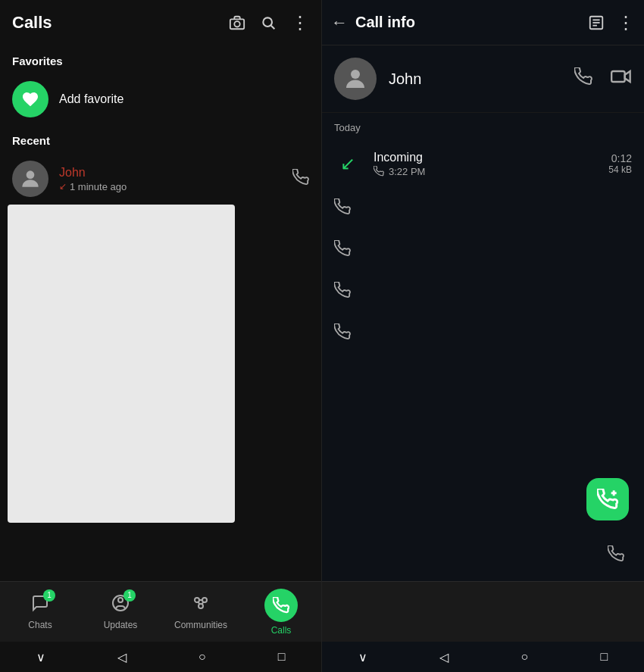 The height and width of the screenshot is (672, 644). I want to click on call-info-title: Call info, so click(468, 23).